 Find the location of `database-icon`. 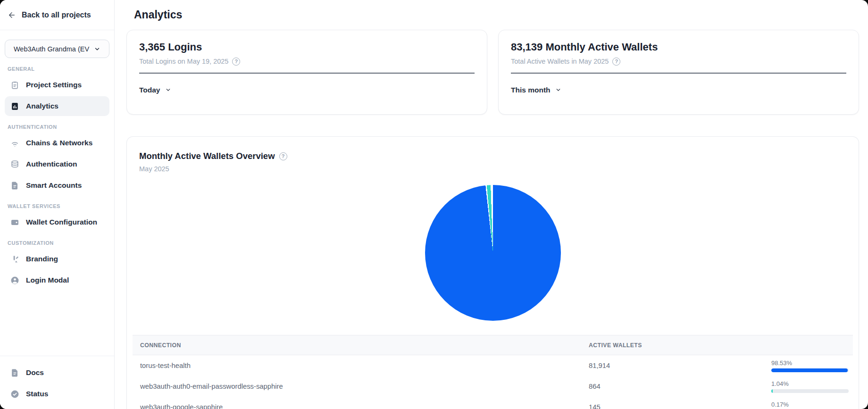

database-icon is located at coordinates (15, 164).